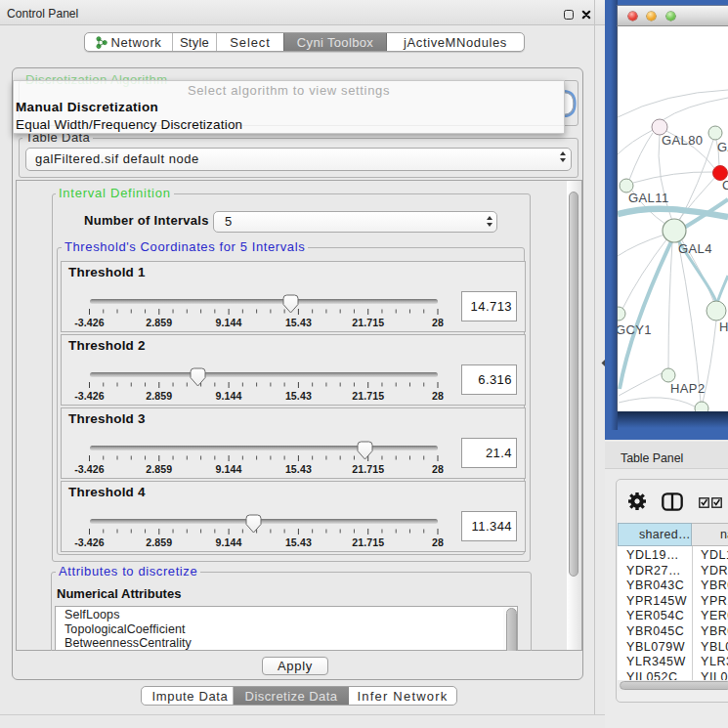 Image resolution: width=728 pixels, height=728 pixels. I want to click on svg-text: GAL4, so click(696, 248).